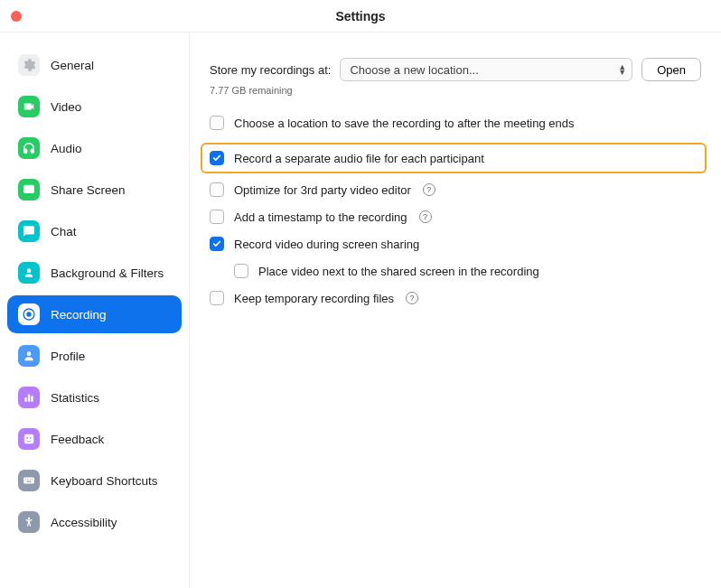 The image size is (721, 588). I want to click on option-label: Keep temporary recording files, so click(314, 298).